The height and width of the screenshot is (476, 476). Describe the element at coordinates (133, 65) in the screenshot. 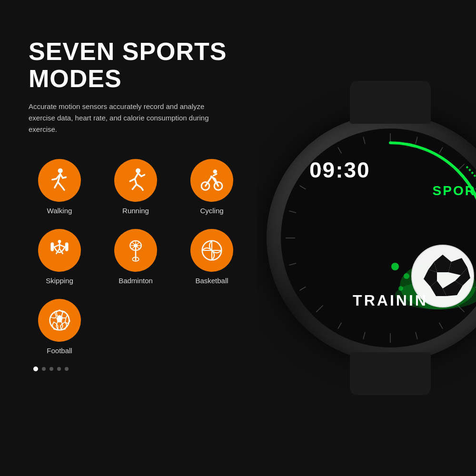

I see `page-title: SEVEN SPORTS MODES` at that location.